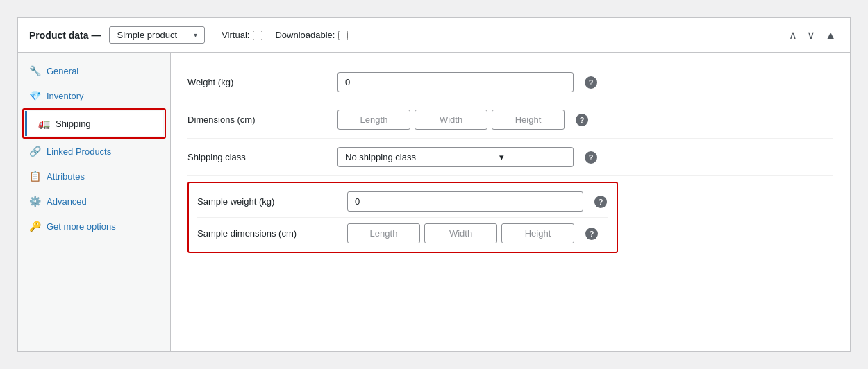  Describe the element at coordinates (35, 201) in the screenshot. I see `advanced-icon: ⚙️` at that location.